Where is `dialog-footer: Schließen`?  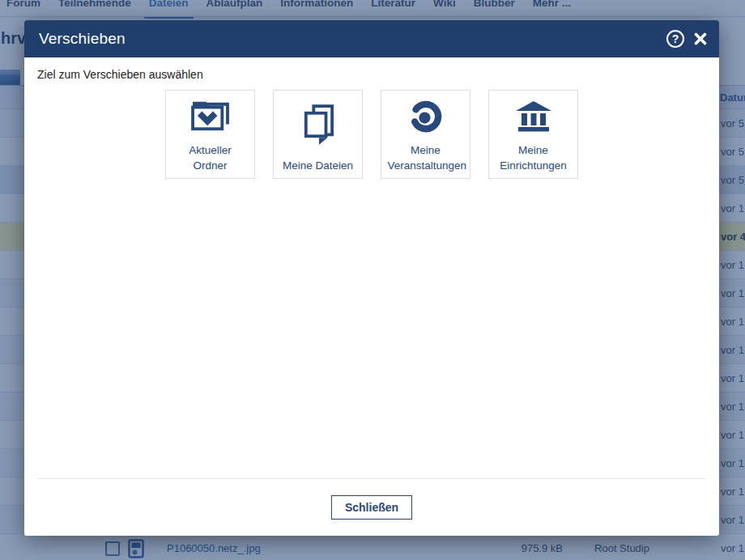 dialog-footer: Schließen is located at coordinates (372, 507).